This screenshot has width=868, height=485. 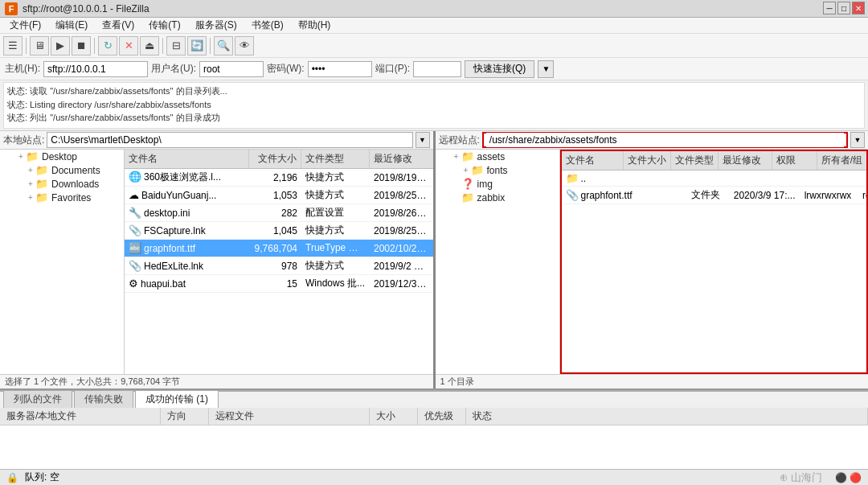 I want to click on remote-col-name: 文件名, so click(x=593, y=161).